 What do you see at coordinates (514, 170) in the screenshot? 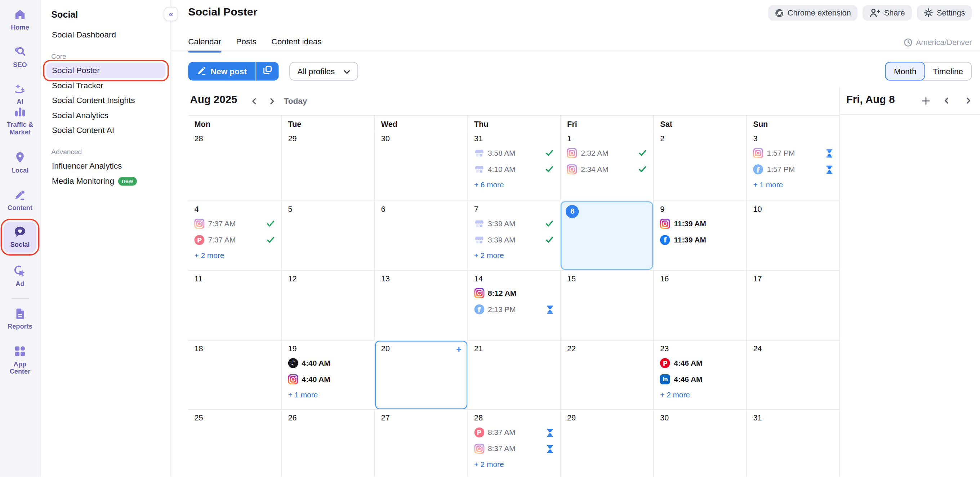
I see `post-event: G 4:10 AM` at bounding box center [514, 170].